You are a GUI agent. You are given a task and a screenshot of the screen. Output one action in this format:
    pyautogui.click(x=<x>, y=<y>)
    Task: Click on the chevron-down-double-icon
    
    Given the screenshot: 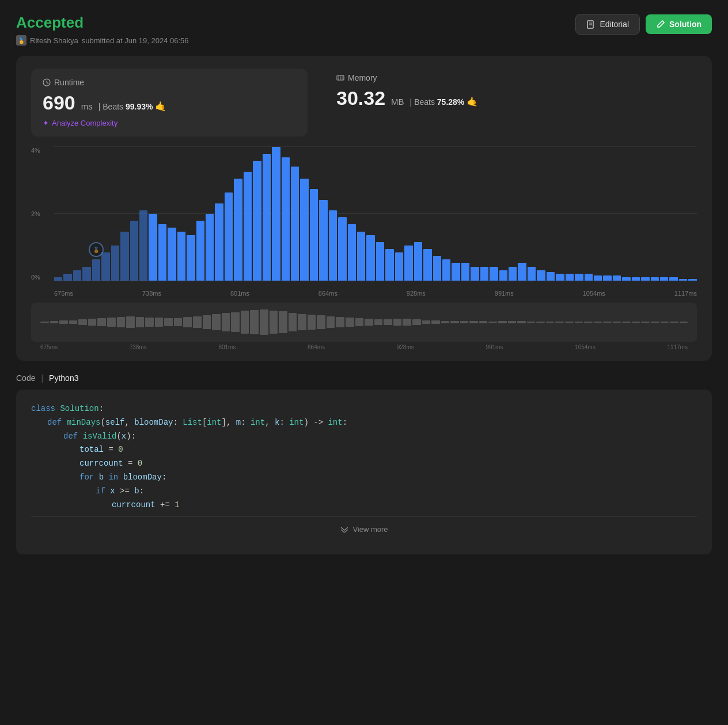 What is the action you would take?
    pyautogui.click(x=344, y=530)
    